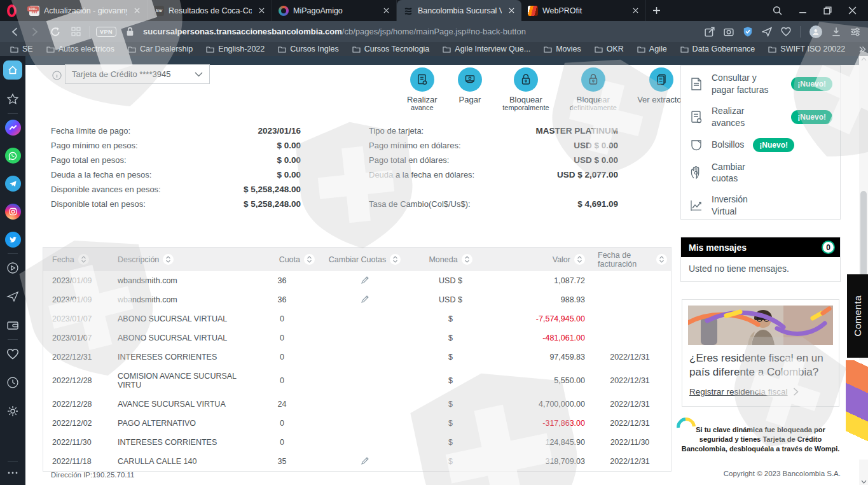 The width and height of the screenshot is (868, 485). Describe the element at coordinates (486, 49) in the screenshot. I see `bookmark-item: Agile Interview Que...` at that location.